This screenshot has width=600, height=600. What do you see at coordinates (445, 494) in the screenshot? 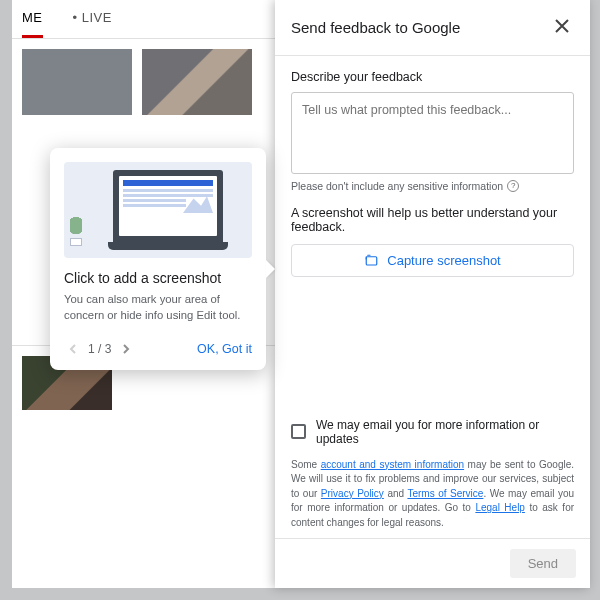
I see `terms-of-service-link: Terms of Service` at bounding box center [445, 494].